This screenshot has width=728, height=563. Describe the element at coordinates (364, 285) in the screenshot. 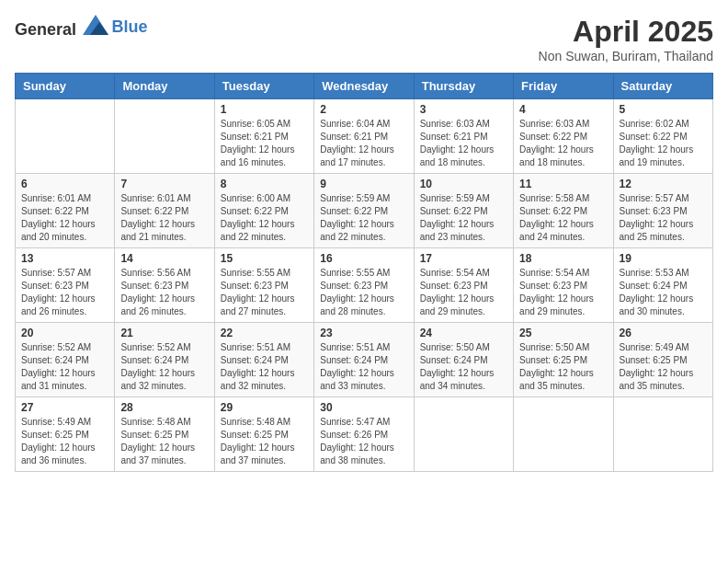

I see `calendar-week-row: 13Sunrise: 5:57 AM Sunset: 6:23 PM Dayli…` at that location.